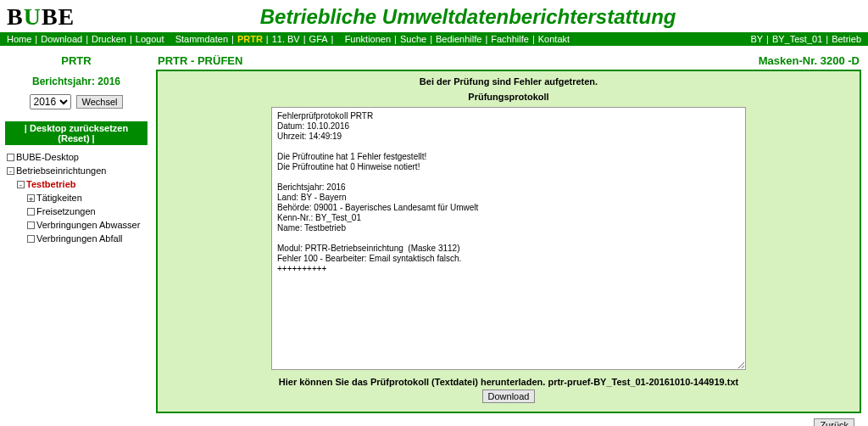 This screenshot has width=868, height=426. What do you see at coordinates (509, 382) in the screenshot?
I see `download-hint: Hier können Sie das Prüfprotokoll (Textd…` at bounding box center [509, 382].